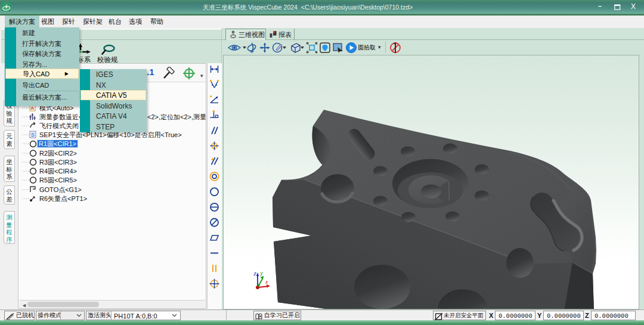 The image size is (644, 325). Describe the element at coordinates (262, 273) in the screenshot. I see `svg-text: y` at that location.